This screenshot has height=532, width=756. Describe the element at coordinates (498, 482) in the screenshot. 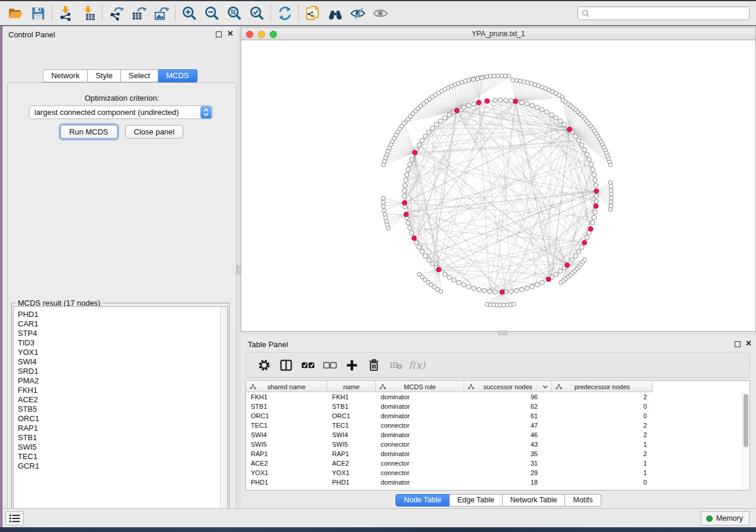

I see `table-row: PHD1PHD1dominator180` at that location.